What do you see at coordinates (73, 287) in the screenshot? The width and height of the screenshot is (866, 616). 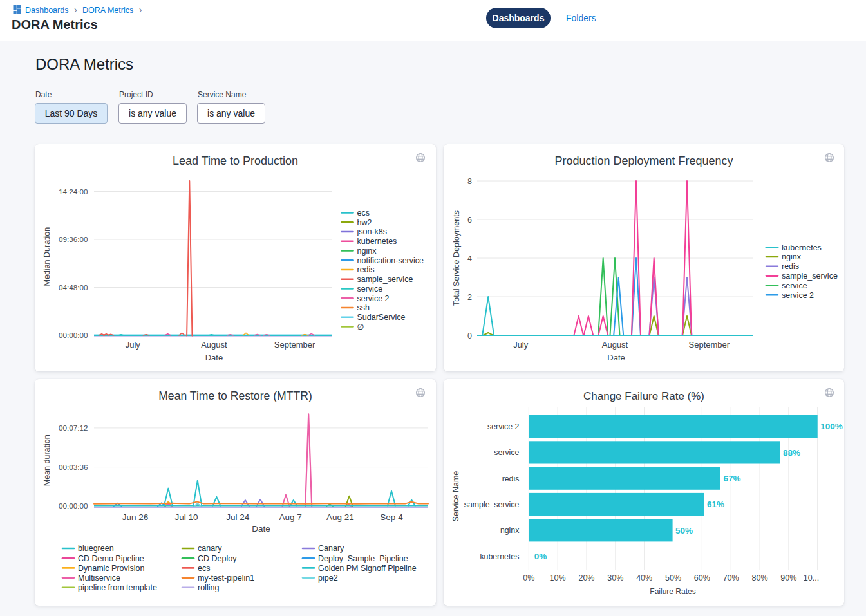 I see `svg-text: 04:48:00` at bounding box center [73, 287].